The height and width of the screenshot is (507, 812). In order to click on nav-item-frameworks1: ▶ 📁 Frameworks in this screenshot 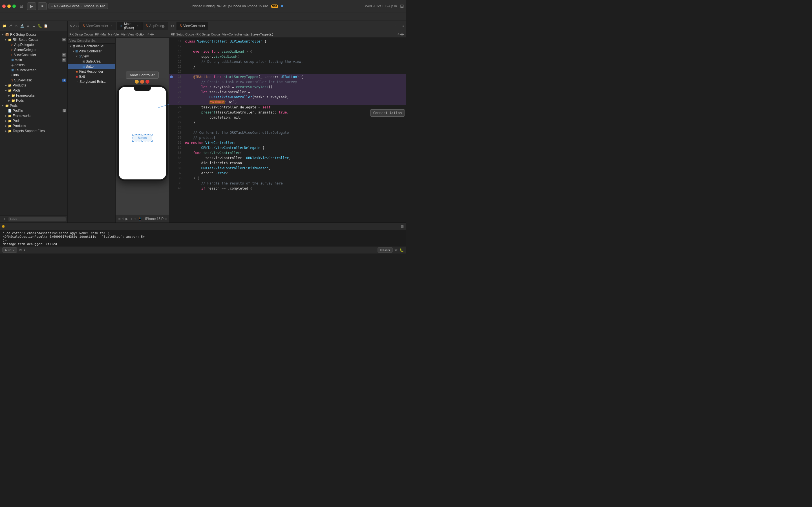, I will do `click(34, 95)`.